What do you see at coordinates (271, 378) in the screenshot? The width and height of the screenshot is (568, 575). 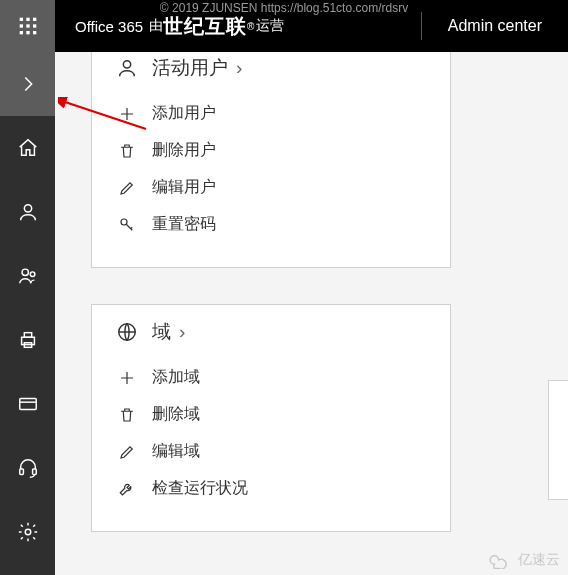 I see `action-add-domain: 添加域` at bounding box center [271, 378].